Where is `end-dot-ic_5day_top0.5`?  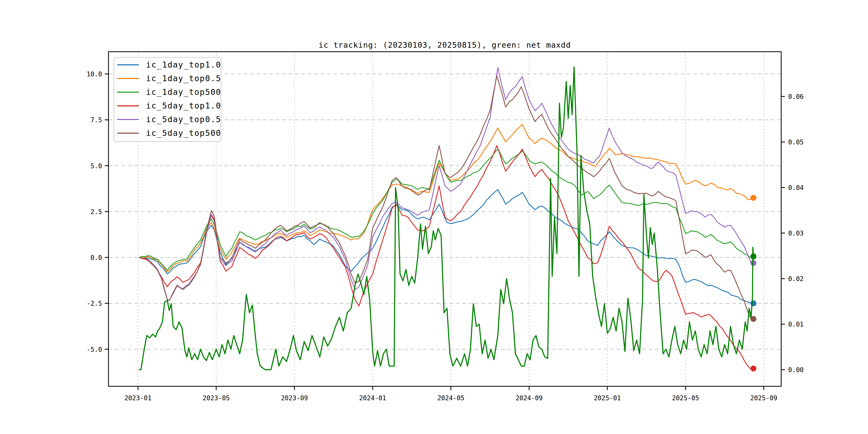
end-dot-ic_5day_top0.5 is located at coordinates (753, 263).